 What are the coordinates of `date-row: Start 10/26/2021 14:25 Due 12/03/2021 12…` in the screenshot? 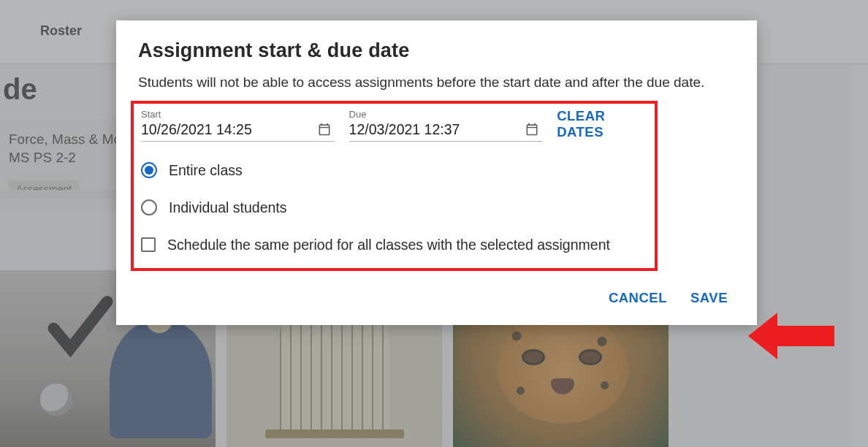 It's located at (395, 125).